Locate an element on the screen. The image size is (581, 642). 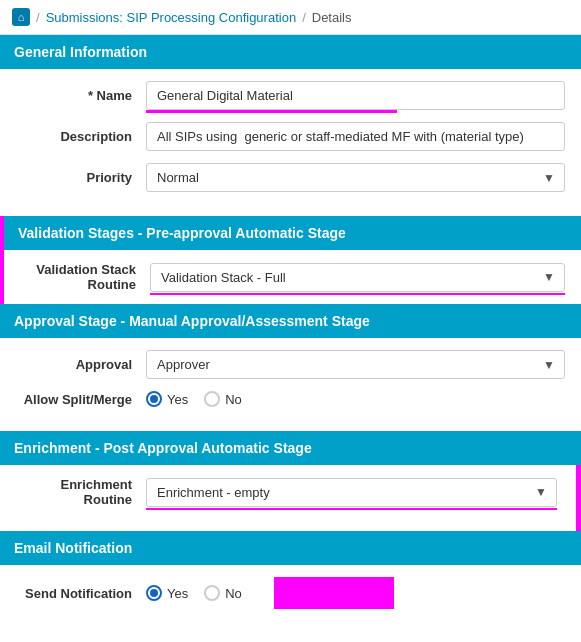
name-input is located at coordinates (356, 96).